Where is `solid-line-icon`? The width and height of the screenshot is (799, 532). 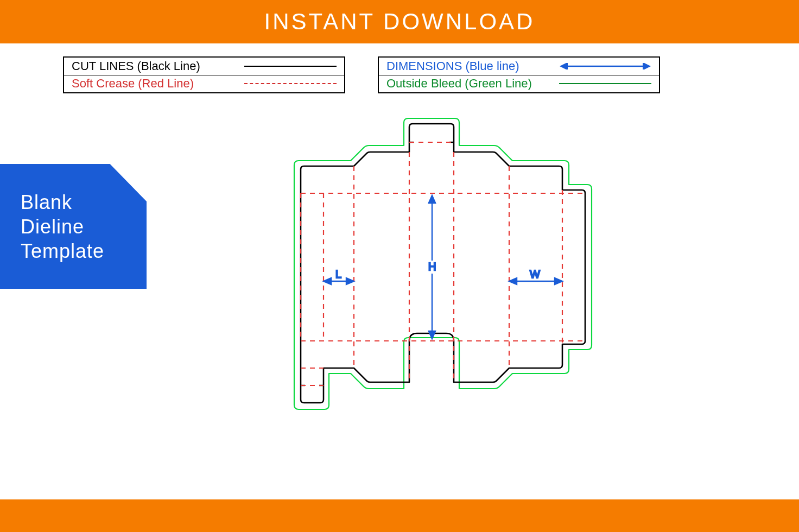 solid-line-icon is located at coordinates (288, 66).